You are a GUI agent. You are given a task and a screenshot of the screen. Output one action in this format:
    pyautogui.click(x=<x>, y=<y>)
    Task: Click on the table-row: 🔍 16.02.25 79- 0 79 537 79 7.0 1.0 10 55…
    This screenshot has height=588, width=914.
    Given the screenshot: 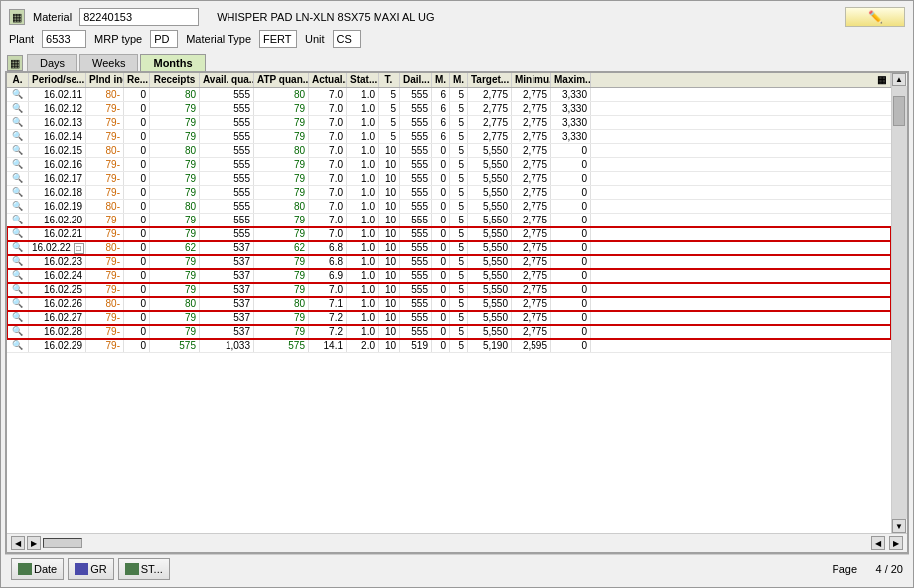 What is the action you would take?
    pyautogui.click(x=449, y=290)
    